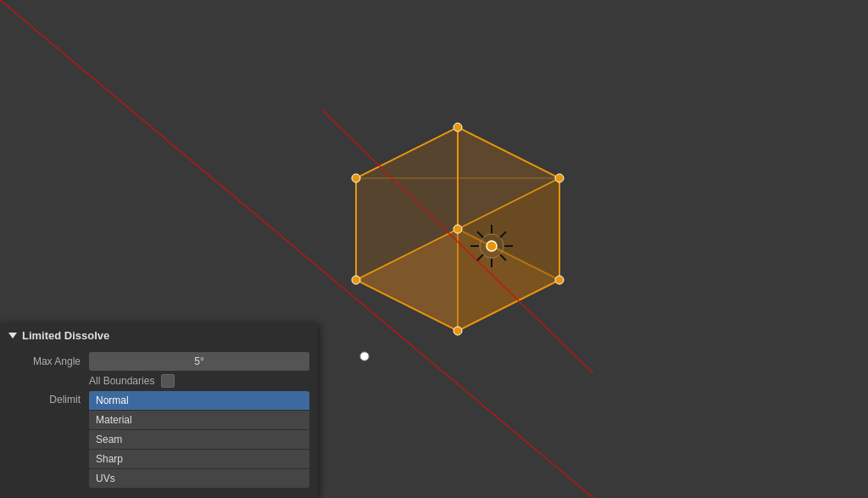 This screenshot has height=498, width=868. Describe the element at coordinates (199, 361) in the screenshot. I see `max-angle-input` at that location.